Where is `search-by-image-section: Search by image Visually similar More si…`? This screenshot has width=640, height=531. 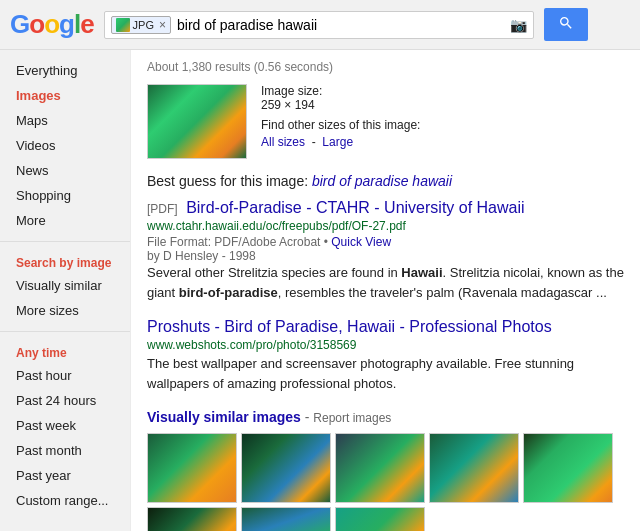 search-by-image-section: Search by image Visually similar More si… is located at coordinates (65, 286).